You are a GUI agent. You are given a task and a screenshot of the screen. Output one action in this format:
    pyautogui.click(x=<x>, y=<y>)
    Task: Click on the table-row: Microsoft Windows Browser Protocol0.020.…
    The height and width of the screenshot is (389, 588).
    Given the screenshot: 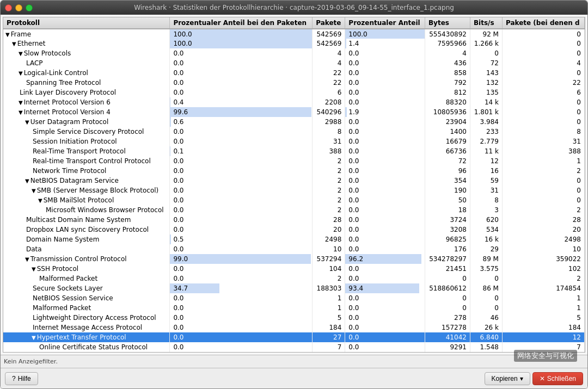 What is the action you would take?
    pyautogui.click(x=294, y=210)
    